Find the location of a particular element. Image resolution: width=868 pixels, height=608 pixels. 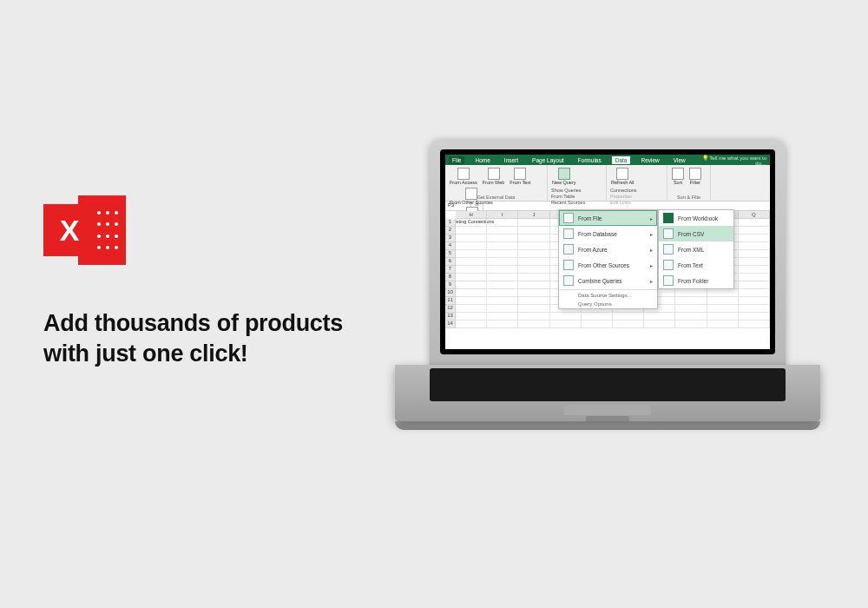

submenu-from-csv: From CSV is located at coordinates (696, 234).